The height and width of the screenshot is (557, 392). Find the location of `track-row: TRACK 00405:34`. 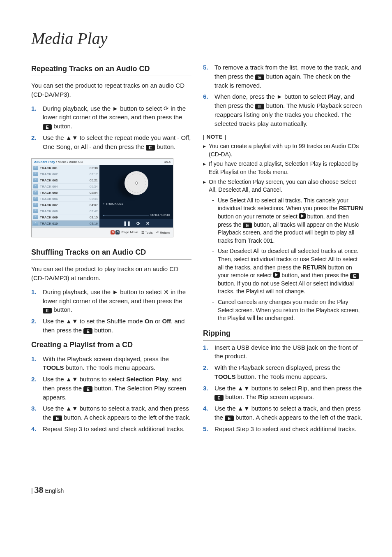

track-row: TRACK 00405:34 is located at coordinates (66, 187).